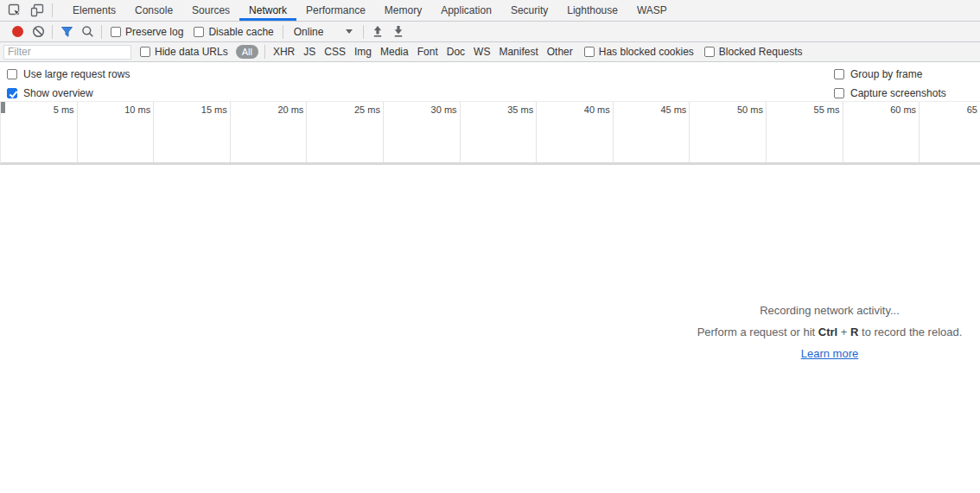  Describe the element at coordinates (490, 10) in the screenshot. I see `devtools-tabbar: Elements Console Sources Network Perform…` at that location.